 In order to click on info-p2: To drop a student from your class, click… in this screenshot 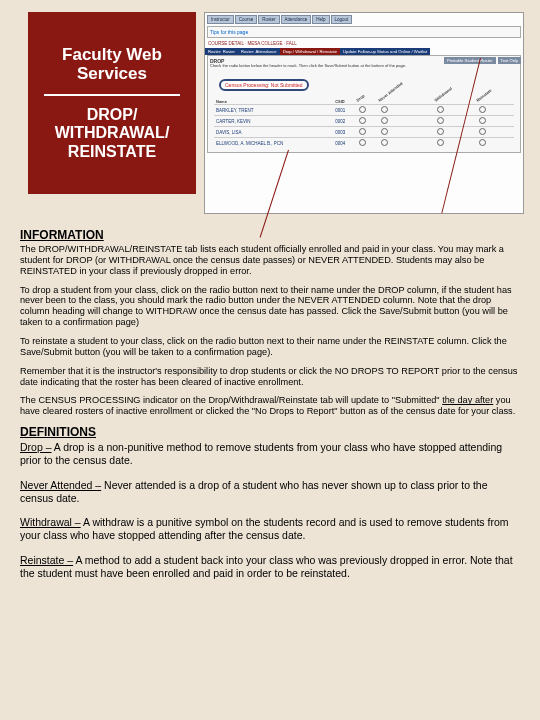, I will do `click(270, 306)`.